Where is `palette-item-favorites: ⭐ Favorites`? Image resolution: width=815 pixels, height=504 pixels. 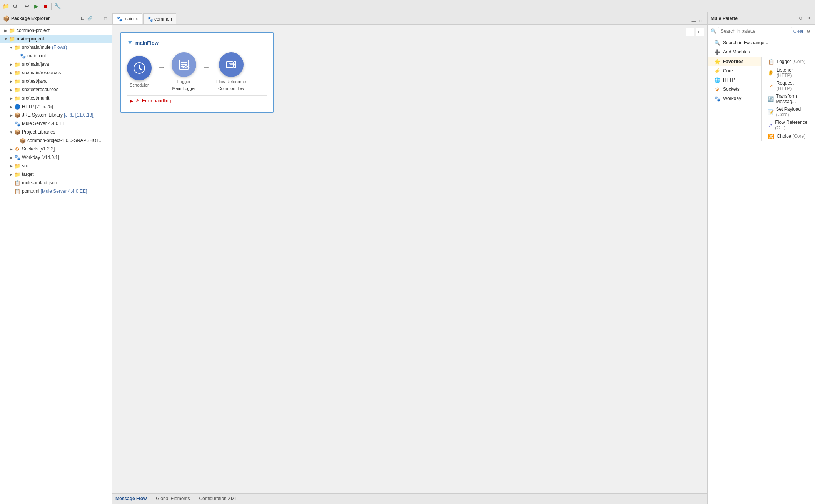 palette-item-favorites: ⭐ Favorites is located at coordinates (734, 62).